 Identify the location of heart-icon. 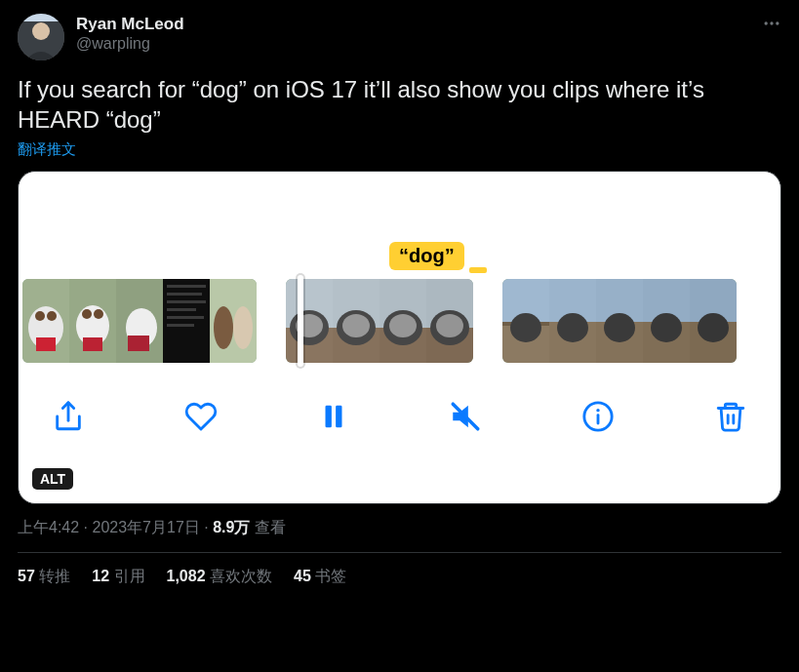
(201, 416).